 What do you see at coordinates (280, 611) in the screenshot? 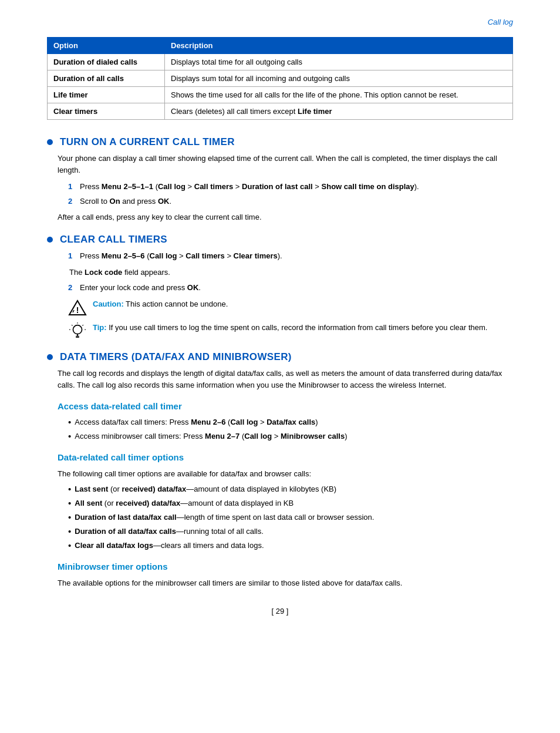
I see `page-footer: [ 29 ]` at bounding box center [280, 611].